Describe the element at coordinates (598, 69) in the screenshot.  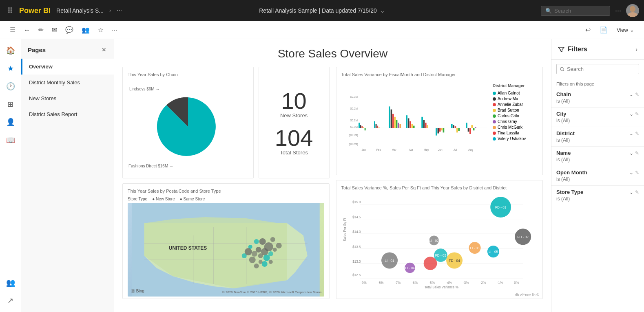
I see `filters-search-box` at that location.